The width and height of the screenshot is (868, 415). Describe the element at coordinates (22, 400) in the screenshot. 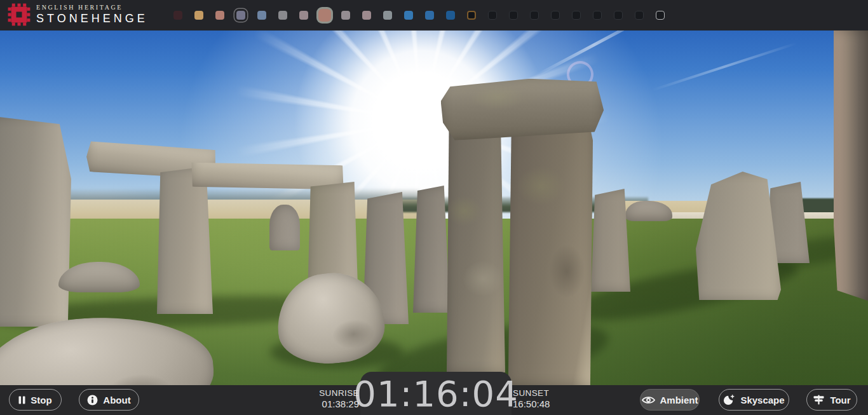

I see `pause-icon` at that location.